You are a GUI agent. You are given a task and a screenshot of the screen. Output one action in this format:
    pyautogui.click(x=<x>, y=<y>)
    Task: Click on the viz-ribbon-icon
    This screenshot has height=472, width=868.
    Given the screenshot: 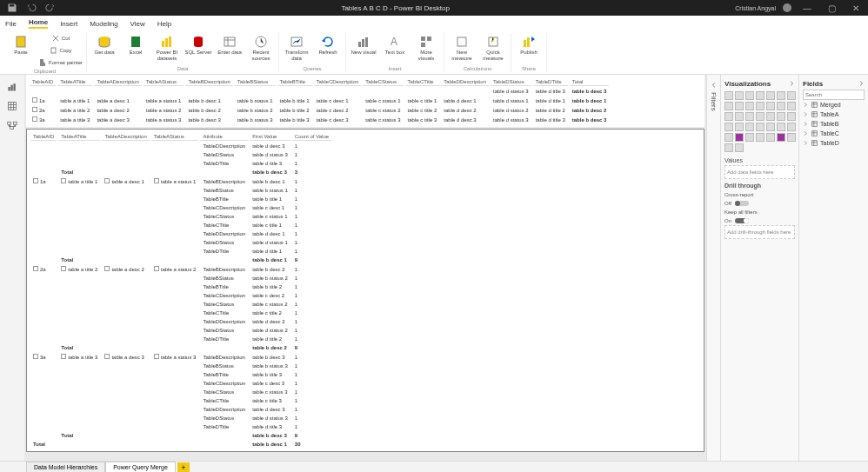 What is the action you would take?
    pyautogui.click(x=771, y=106)
    